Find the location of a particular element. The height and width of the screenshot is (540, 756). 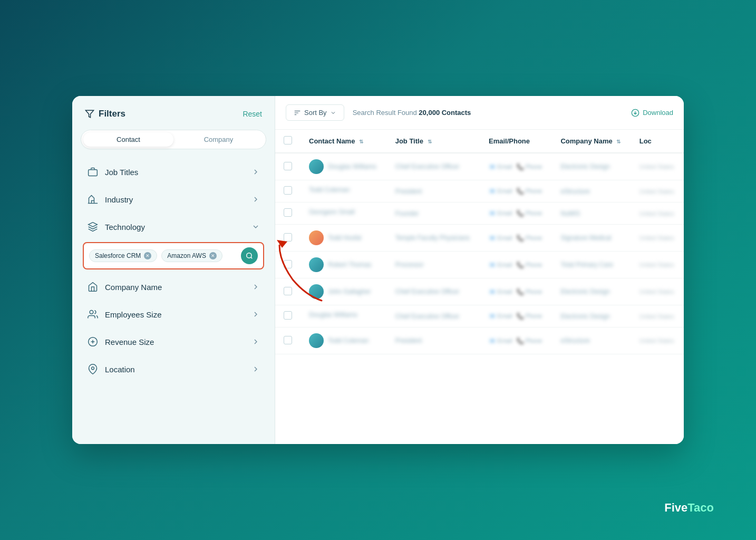

sort-by-label: Sort By is located at coordinates (315, 113).